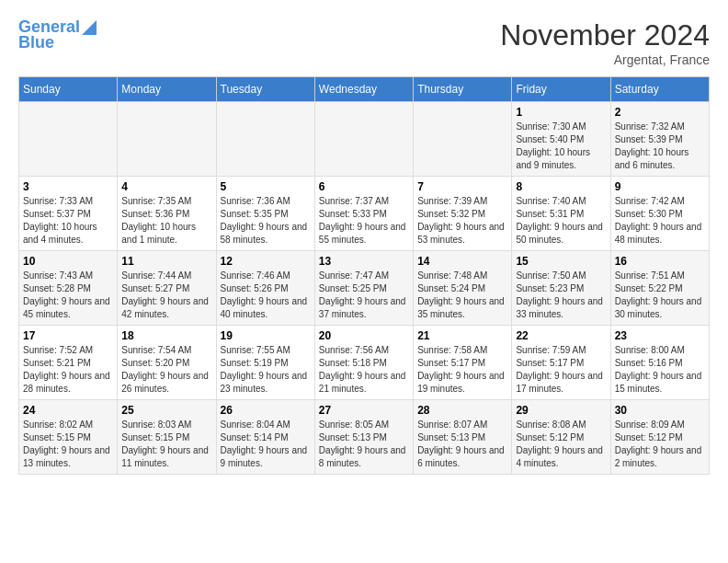 This screenshot has height=563, width=728. I want to click on day-info: Sunrise: 7:48 AM Sunset: 5:24 PM Dayligh…, so click(462, 295).